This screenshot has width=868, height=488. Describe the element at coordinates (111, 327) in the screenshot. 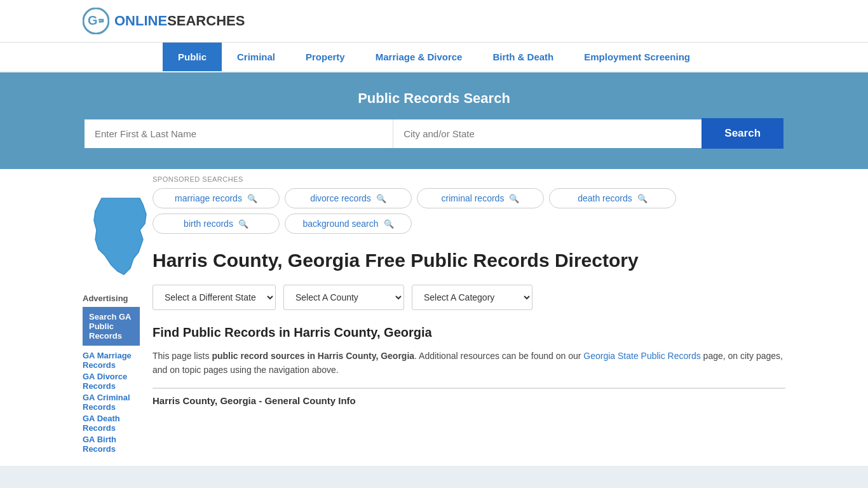

I see `sidebar-ad-box: Search GA Public Records` at that location.